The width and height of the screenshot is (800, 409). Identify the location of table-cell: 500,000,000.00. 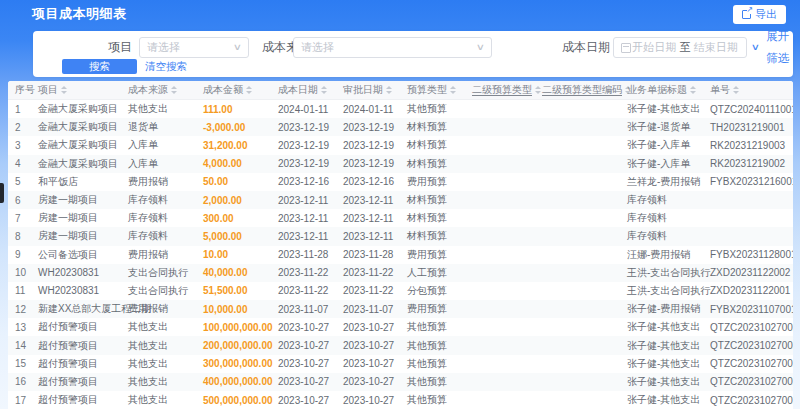
(230, 400).